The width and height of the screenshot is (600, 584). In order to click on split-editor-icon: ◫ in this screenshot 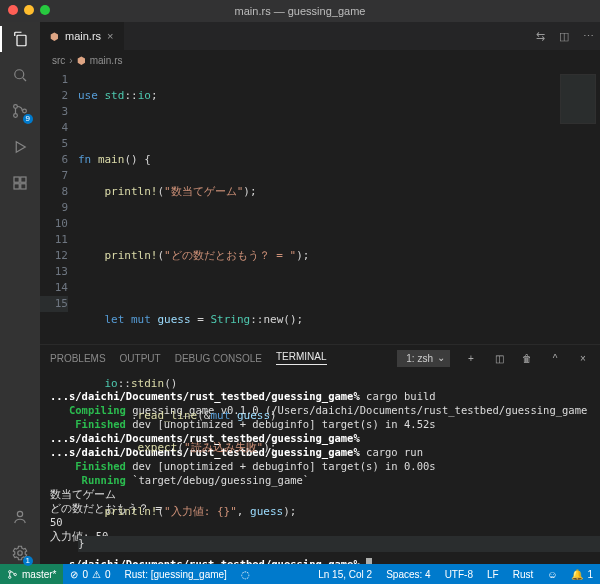, I will do `click(564, 36)`.